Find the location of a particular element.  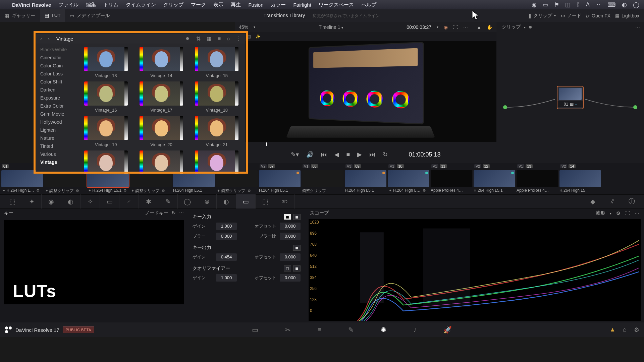

q-icon-1: ◻ is located at coordinates (287, 268).